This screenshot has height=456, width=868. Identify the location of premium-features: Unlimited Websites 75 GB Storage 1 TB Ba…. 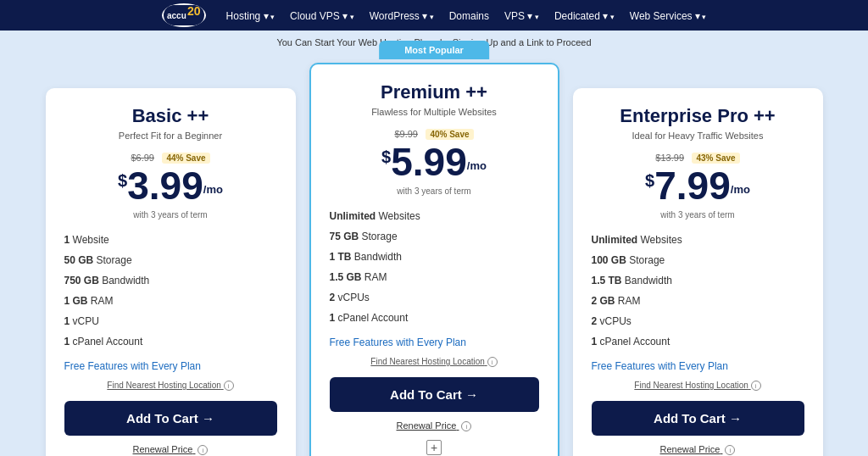
(434, 267).